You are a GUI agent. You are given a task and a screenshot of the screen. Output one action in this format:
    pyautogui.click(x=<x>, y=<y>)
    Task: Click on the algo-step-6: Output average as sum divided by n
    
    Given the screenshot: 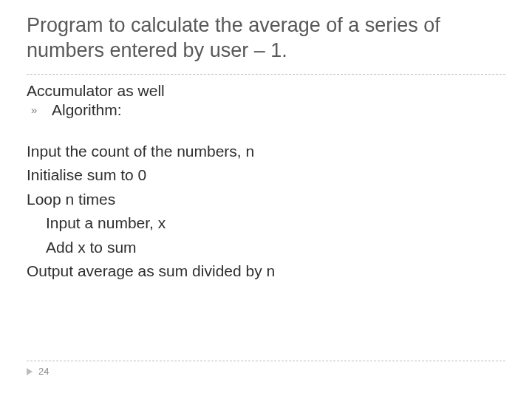 What is the action you would take?
    pyautogui.click(x=266, y=272)
    